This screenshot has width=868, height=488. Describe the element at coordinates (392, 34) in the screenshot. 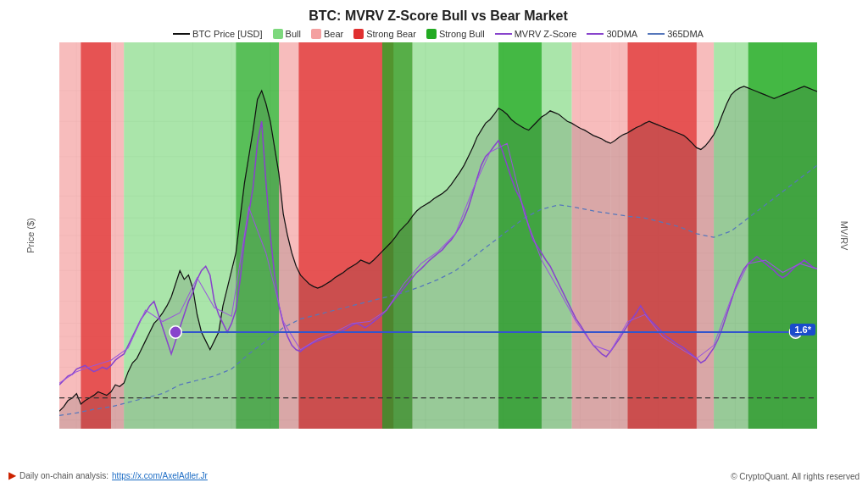

I see `legend-label-strong-bear: Strong Bear` at that location.